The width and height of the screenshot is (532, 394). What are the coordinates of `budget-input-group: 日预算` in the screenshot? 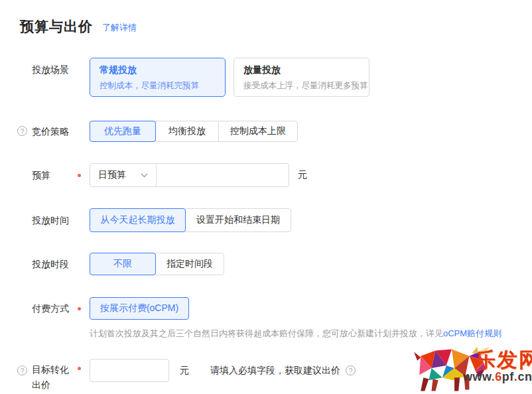 It's located at (190, 175).